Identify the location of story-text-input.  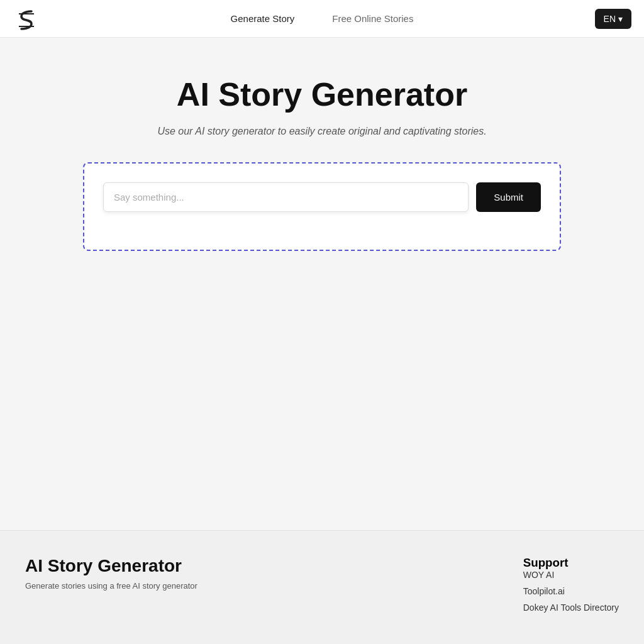
(286, 197).